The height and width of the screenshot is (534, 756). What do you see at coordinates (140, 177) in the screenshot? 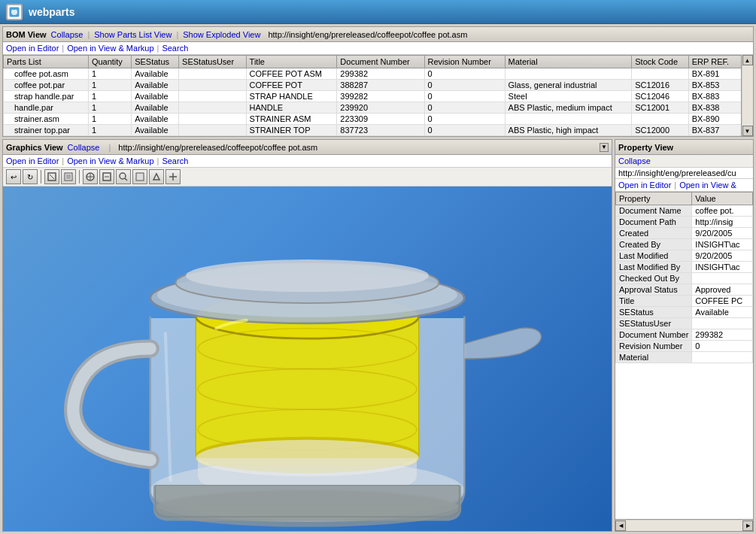
I see `gfx-tool5-btn` at bounding box center [140, 177].